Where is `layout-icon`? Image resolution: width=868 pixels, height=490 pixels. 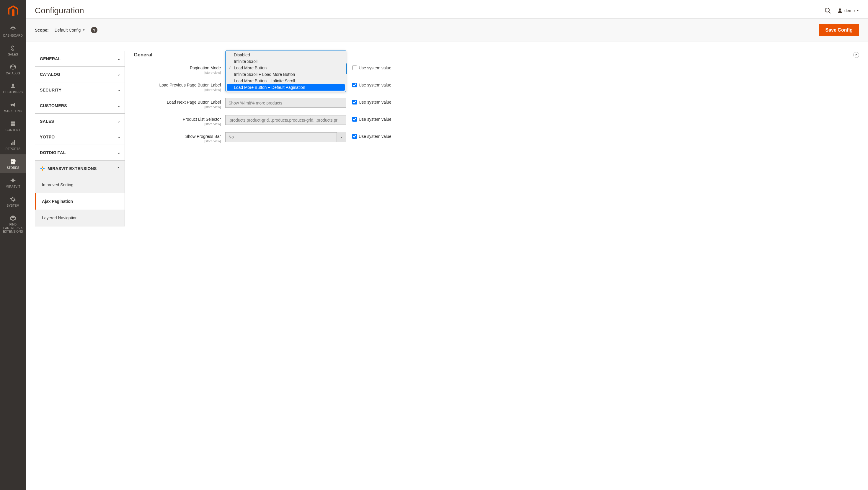
layout-icon is located at coordinates (13, 124).